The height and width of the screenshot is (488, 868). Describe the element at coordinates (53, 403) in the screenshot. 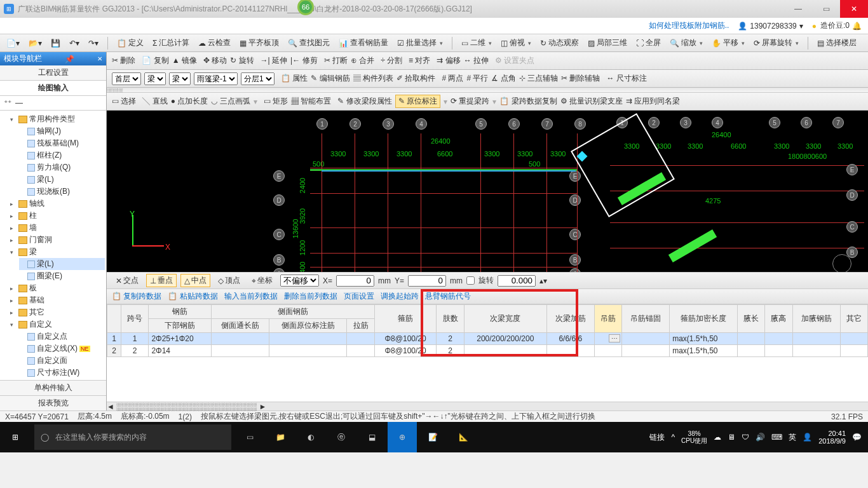

I see `tab-report: 报表预览` at that location.